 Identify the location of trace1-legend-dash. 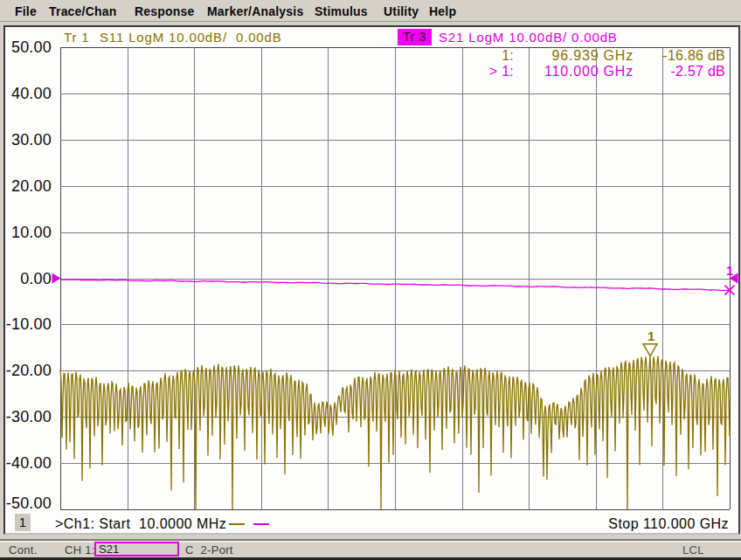
(237, 524).